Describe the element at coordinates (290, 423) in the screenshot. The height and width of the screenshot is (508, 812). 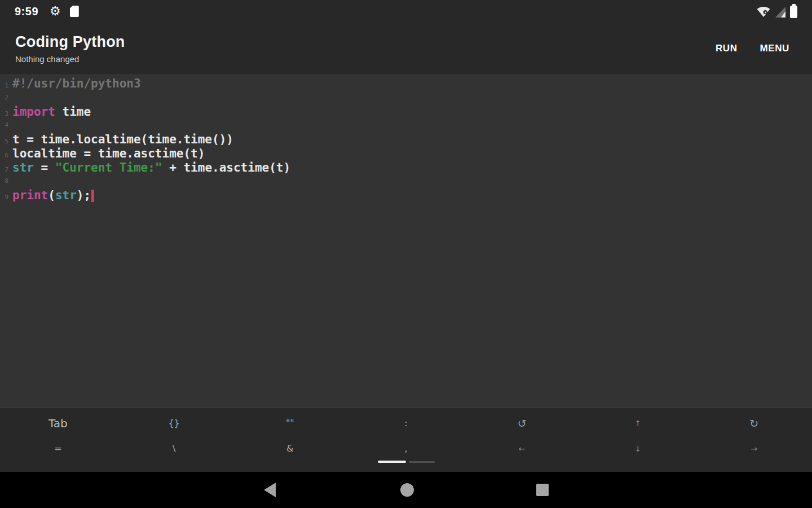
I see `key-quotes: ""` at that location.